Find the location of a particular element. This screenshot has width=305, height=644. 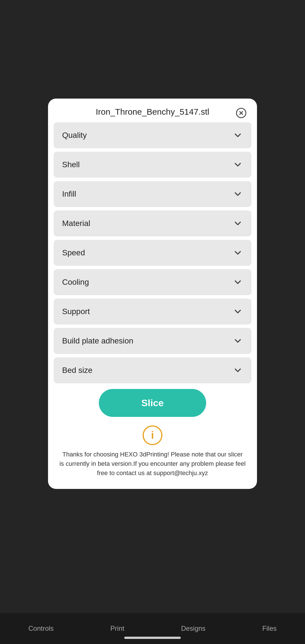

setting-label-support: Support is located at coordinates (76, 312).